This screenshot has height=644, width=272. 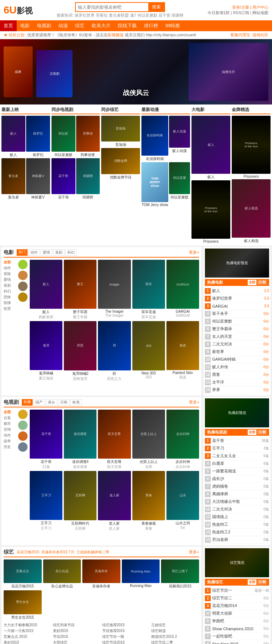 I want to click on movie-card: 复仇者 复仇者, so click(x=13, y=179).